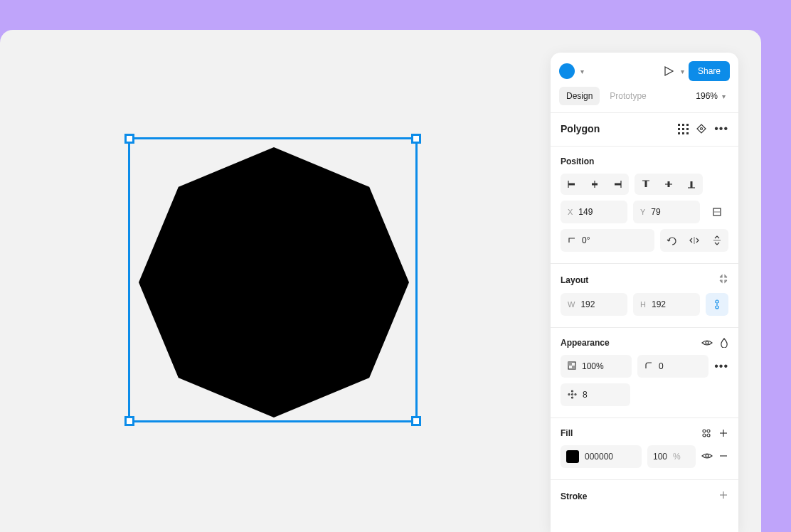 Image resolution: width=791 pixels, height=532 pixels. I want to click on variant-diamond-icon, so click(701, 129).